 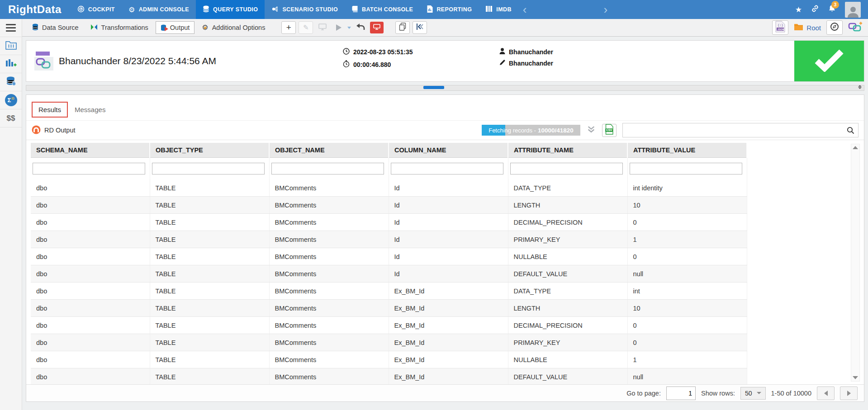 What do you see at coordinates (90, 150) in the screenshot?
I see `column-header: SCHEMA_NAME` at bounding box center [90, 150].